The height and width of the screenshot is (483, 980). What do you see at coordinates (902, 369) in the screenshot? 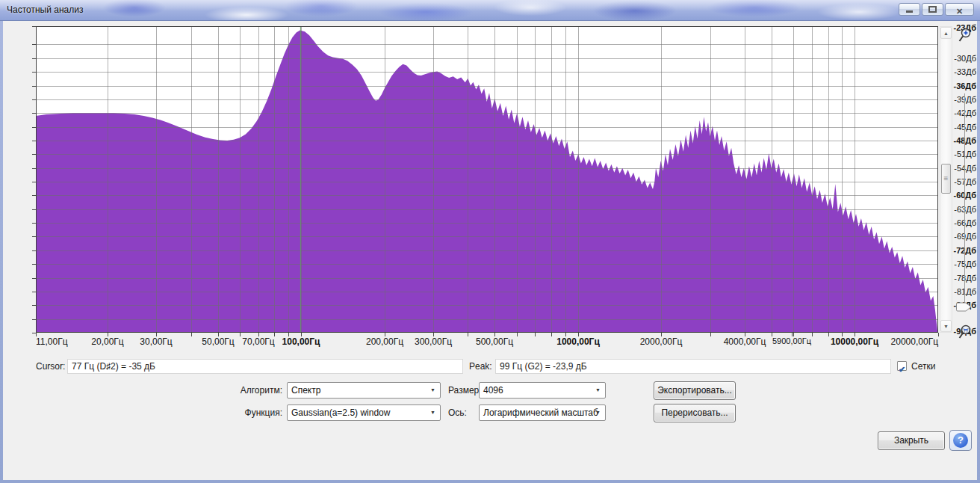
I see `check-icon: ✔` at bounding box center [902, 369].